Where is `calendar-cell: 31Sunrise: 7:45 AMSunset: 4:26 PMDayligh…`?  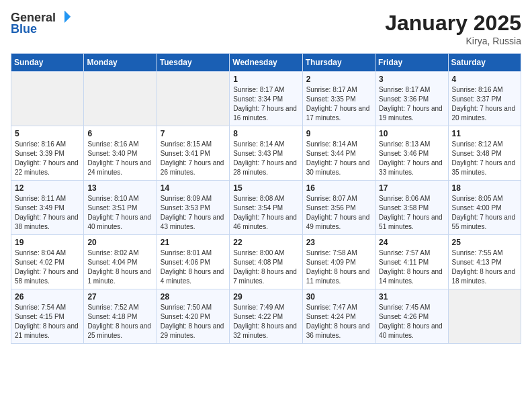 calendar-cell: 31Sunrise: 7:45 AMSunset: 4:26 PMDayligh… is located at coordinates (412, 317).